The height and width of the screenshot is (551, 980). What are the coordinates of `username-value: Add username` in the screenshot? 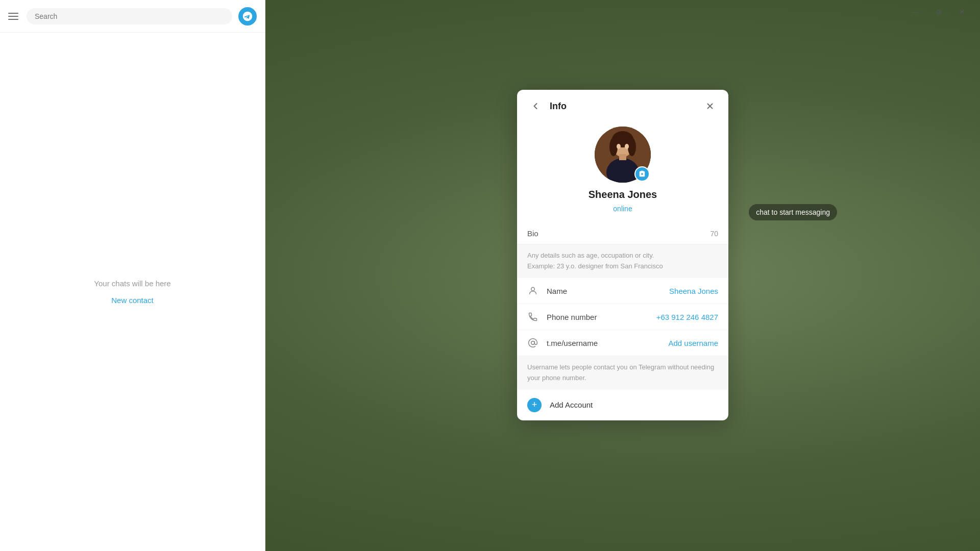 It's located at (693, 343).